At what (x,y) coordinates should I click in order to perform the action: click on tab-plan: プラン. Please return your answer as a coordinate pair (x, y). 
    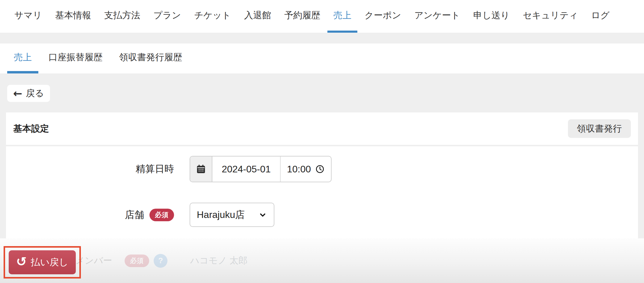
    Looking at the image, I should click on (167, 16).